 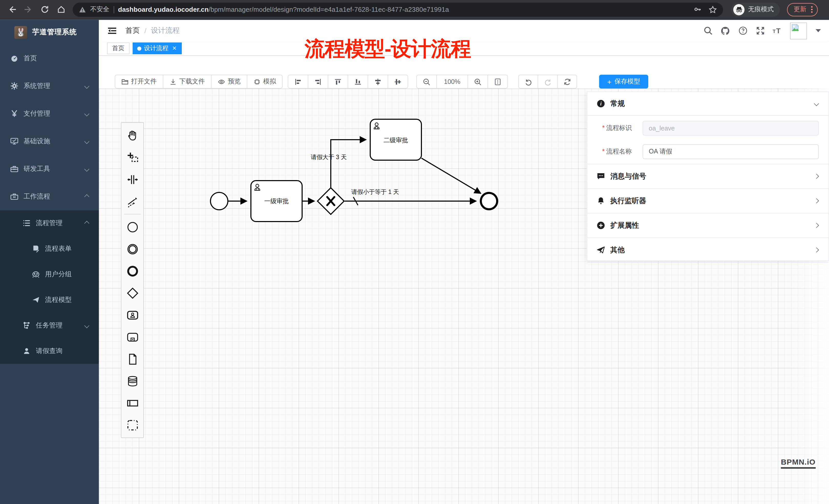 What do you see at coordinates (133, 135) in the screenshot?
I see `hand-tool` at bounding box center [133, 135].